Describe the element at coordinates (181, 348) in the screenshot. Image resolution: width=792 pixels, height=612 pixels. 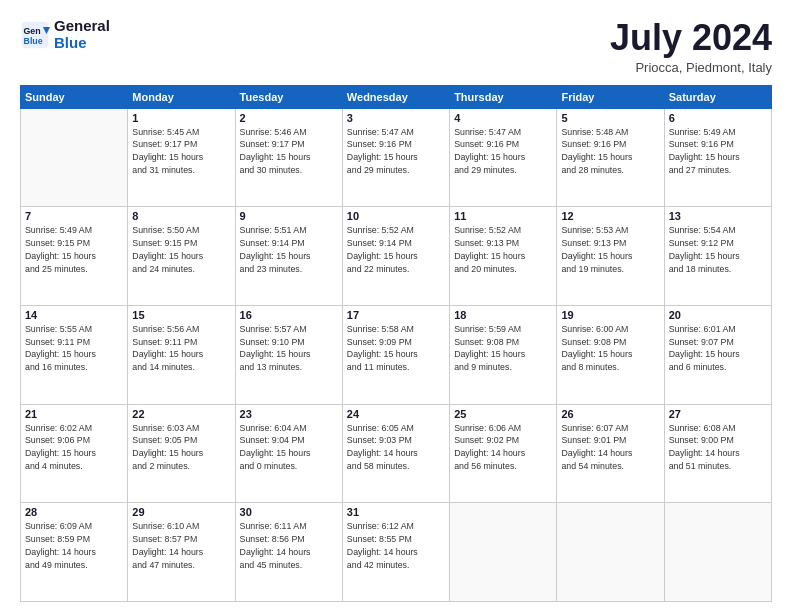
I see `day-info: Sunrise: 5:56 AM Sunset: 9:11 PM Dayligh…` at that location.